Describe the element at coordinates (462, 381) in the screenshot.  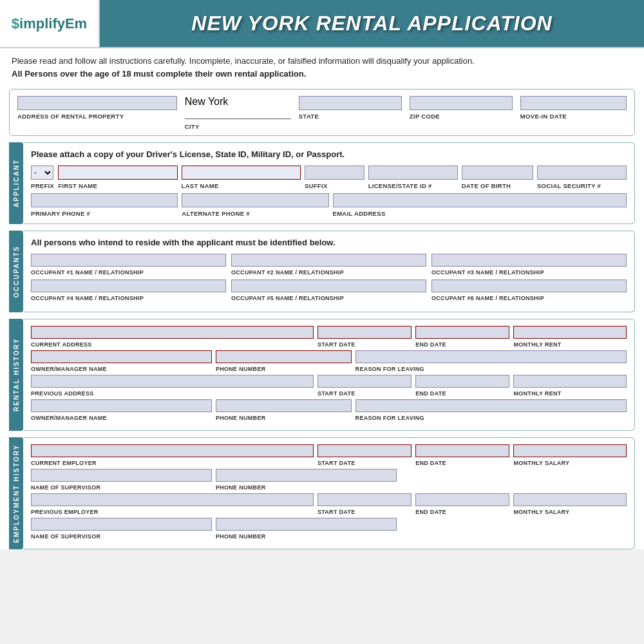
I see `rh-prev-end-input` at that location.